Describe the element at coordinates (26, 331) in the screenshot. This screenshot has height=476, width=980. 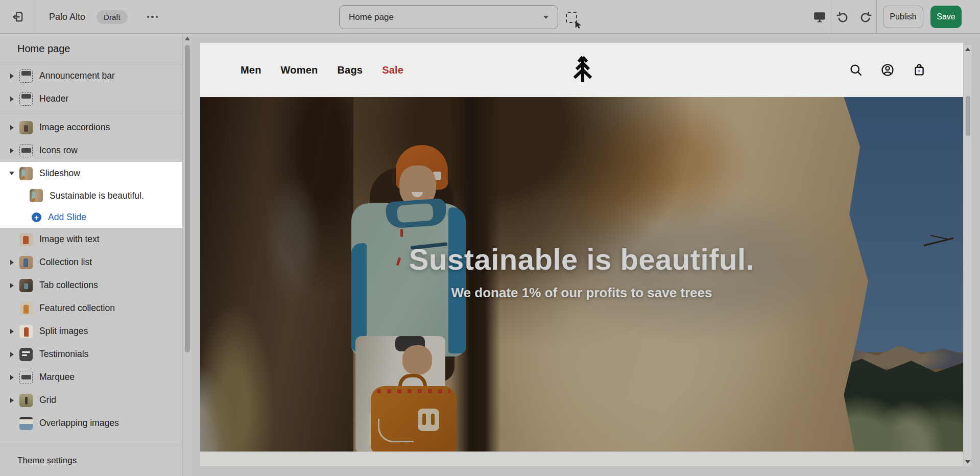
I see `photo-split-icon` at that location.